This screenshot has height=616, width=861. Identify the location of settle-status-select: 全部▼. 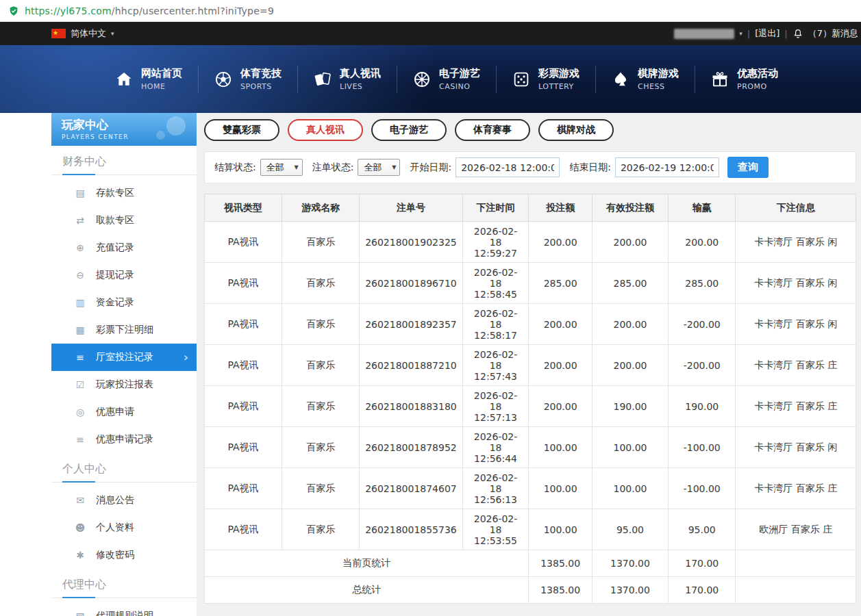
(282, 167).